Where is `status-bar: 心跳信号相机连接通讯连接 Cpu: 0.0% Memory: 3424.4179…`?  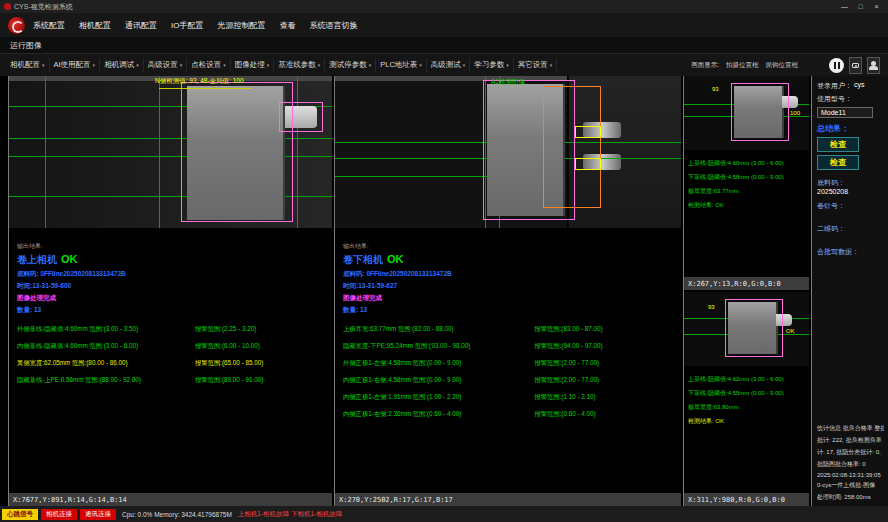 status-bar: 心跳信号相机连接通讯连接 Cpu: 0.0% Memory: 3424.4179… is located at coordinates (444, 514).